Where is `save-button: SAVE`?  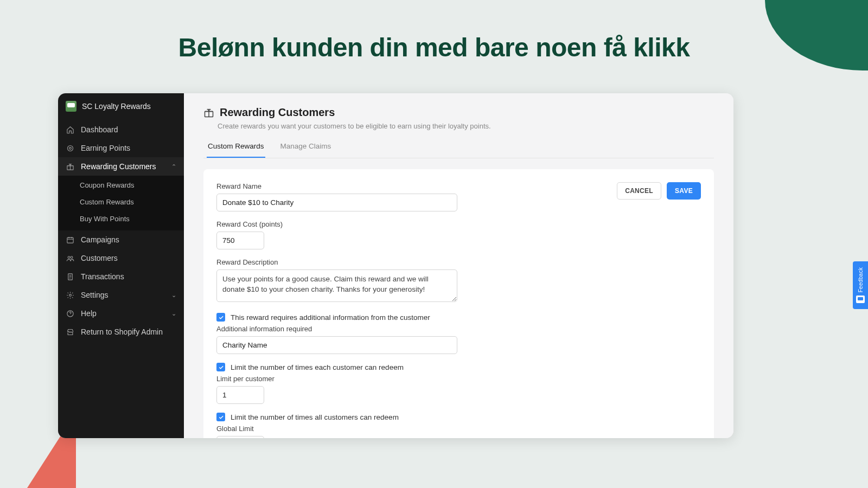
save-button: SAVE is located at coordinates (684, 191).